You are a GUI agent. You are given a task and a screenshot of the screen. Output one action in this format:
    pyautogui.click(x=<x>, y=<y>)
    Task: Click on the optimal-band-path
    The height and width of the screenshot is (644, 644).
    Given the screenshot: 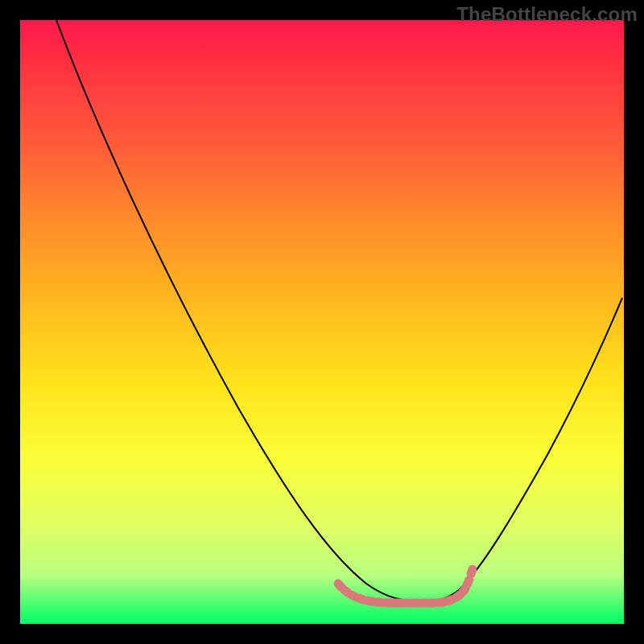 What is the action you would take?
    pyautogui.click(x=406, y=586)
    